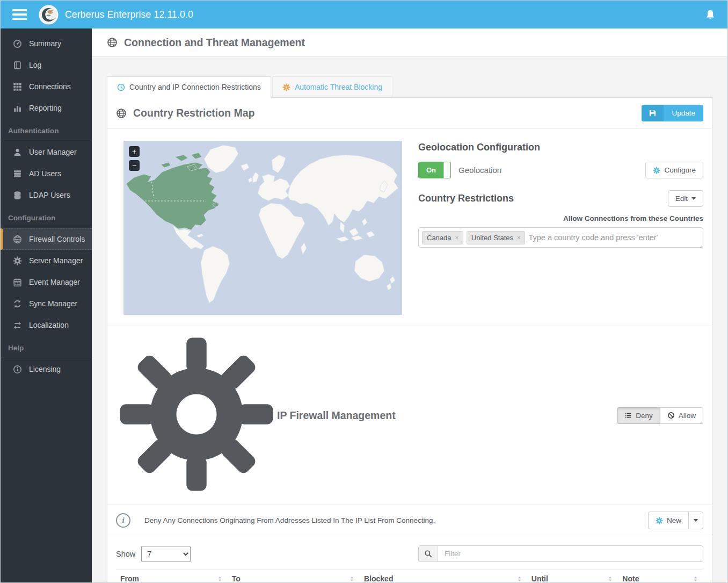 The image size is (728, 583). Describe the element at coordinates (560, 147) in the screenshot. I see `geolocation-config-title: Geolocation Configuration` at that location.